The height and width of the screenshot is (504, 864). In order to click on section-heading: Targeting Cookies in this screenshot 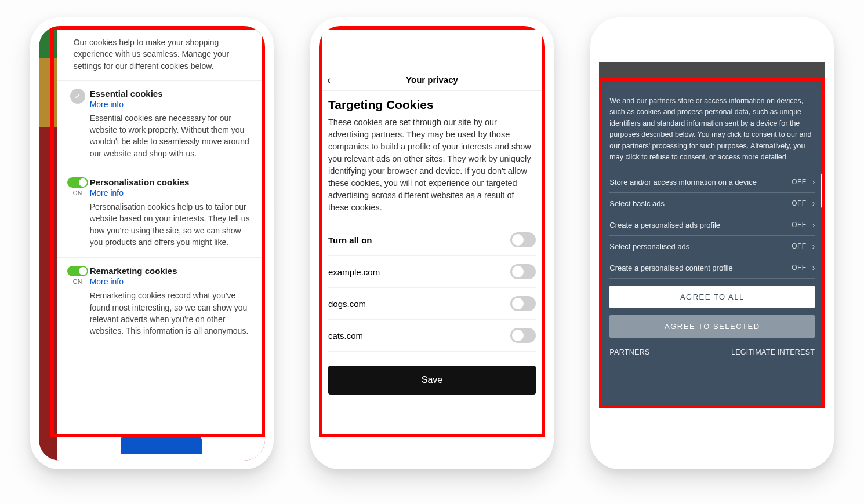, I will do `click(432, 105)`.